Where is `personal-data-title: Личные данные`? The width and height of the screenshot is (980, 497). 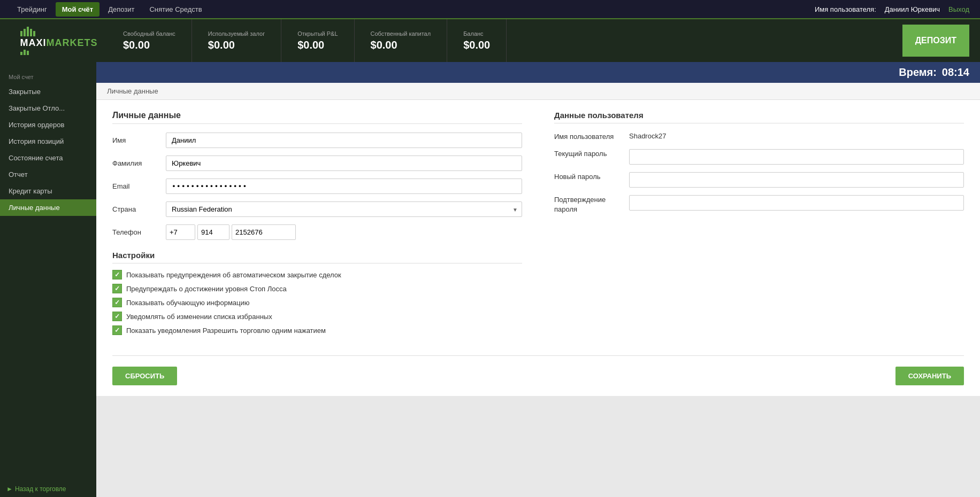
personal-data-title: Личные данные is located at coordinates (317, 118).